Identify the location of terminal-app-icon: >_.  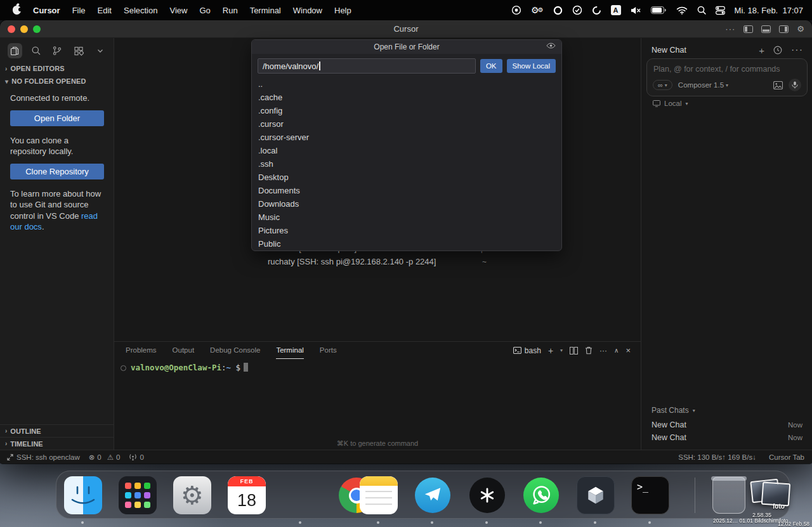
(650, 495).